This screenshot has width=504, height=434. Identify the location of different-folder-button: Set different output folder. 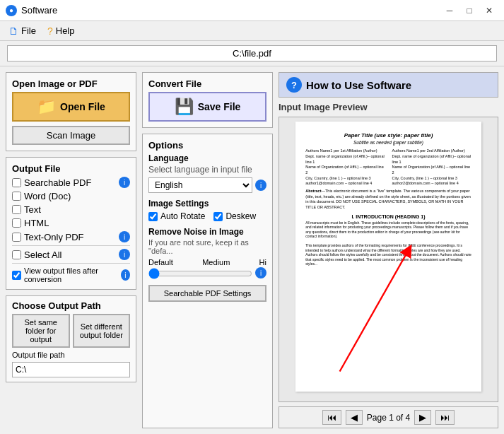
(102, 331).